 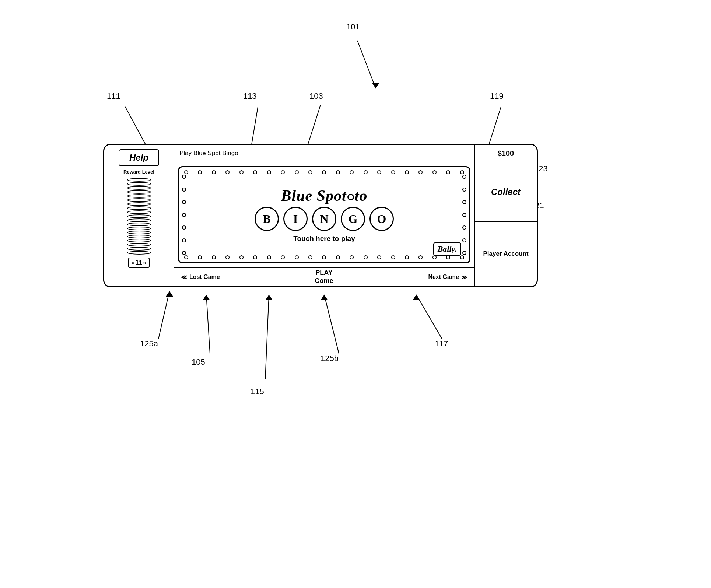 What do you see at coordinates (324, 216) in the screenshot?
I see `center-panel: Play Blue Spot Bingo` at bounding box center [324, 216].